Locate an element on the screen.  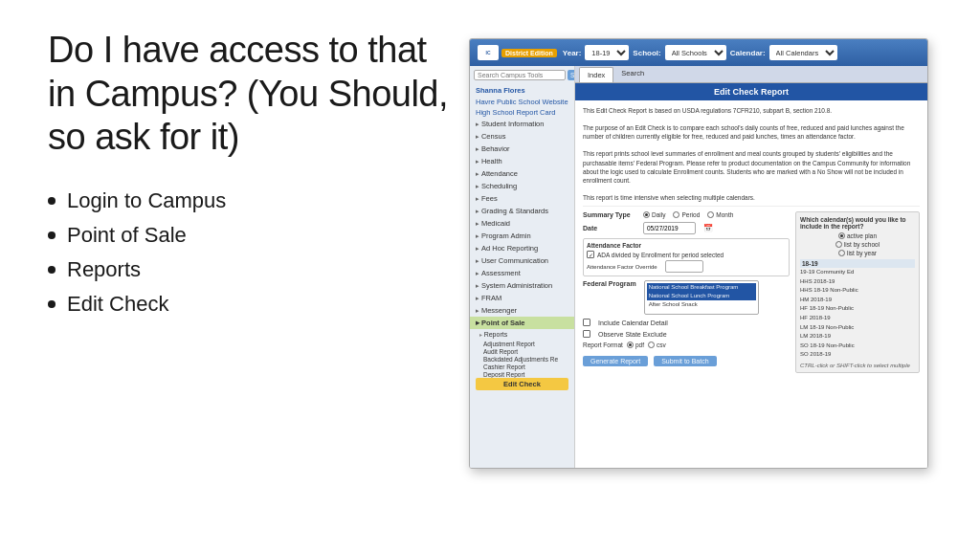
bullet-list: Login to Campus Point of Sale Reports Ed… is located at coordinates (249, 253).